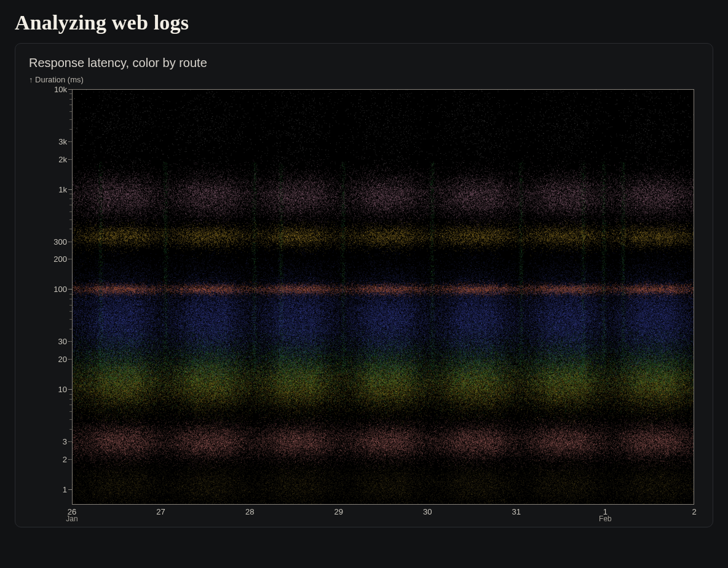 The width and height of the screenshot is (728, 568). I want to click on x-tick-label: 27, so click(160, 511).